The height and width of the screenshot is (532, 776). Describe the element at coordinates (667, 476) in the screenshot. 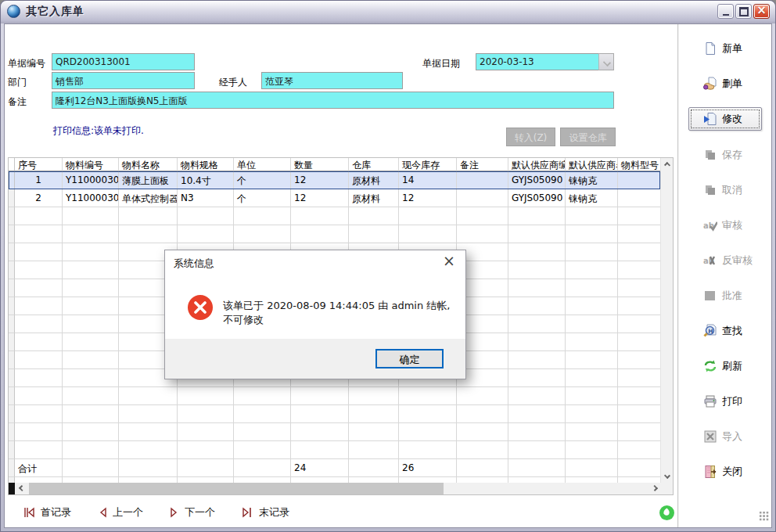

I see `scroll-down-icon` at that location.